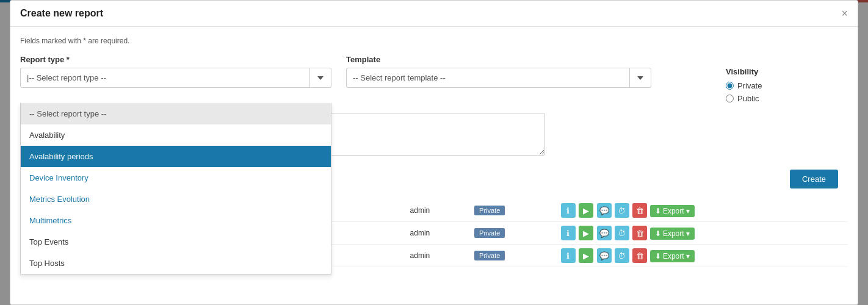  Describe the element at coordinates (434, 1) in the screenshot. I see `modal-overlay: Create new report × Fields marked with *…` at that location.